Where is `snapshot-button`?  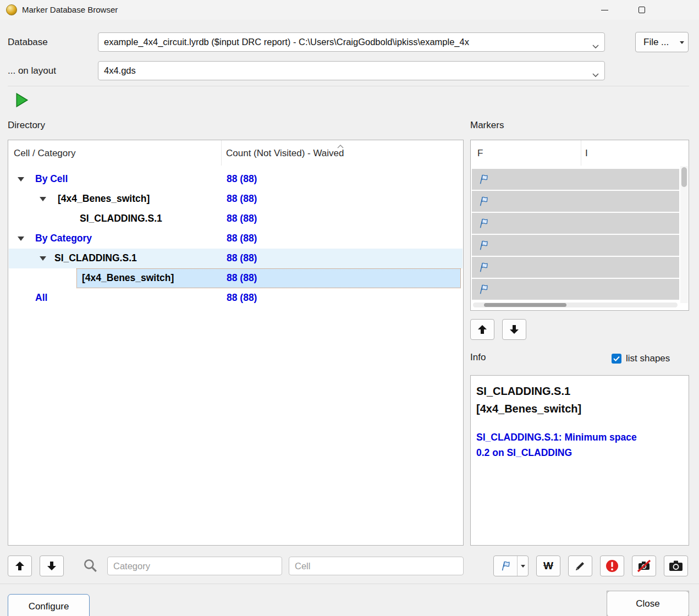
snapshot-button is located at coordinates (676, 566).